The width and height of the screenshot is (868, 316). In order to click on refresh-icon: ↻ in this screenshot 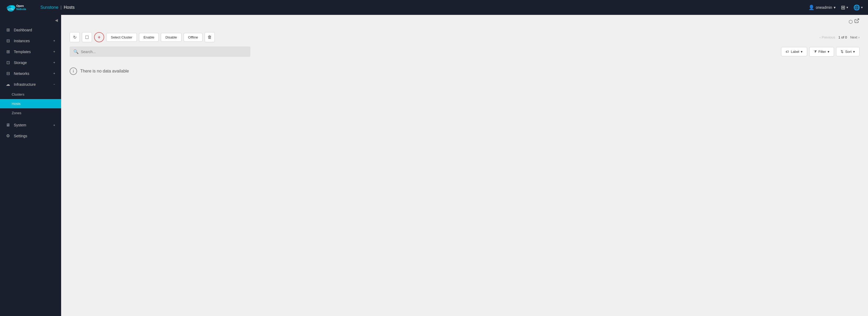, I will do `click(75, 37)`.